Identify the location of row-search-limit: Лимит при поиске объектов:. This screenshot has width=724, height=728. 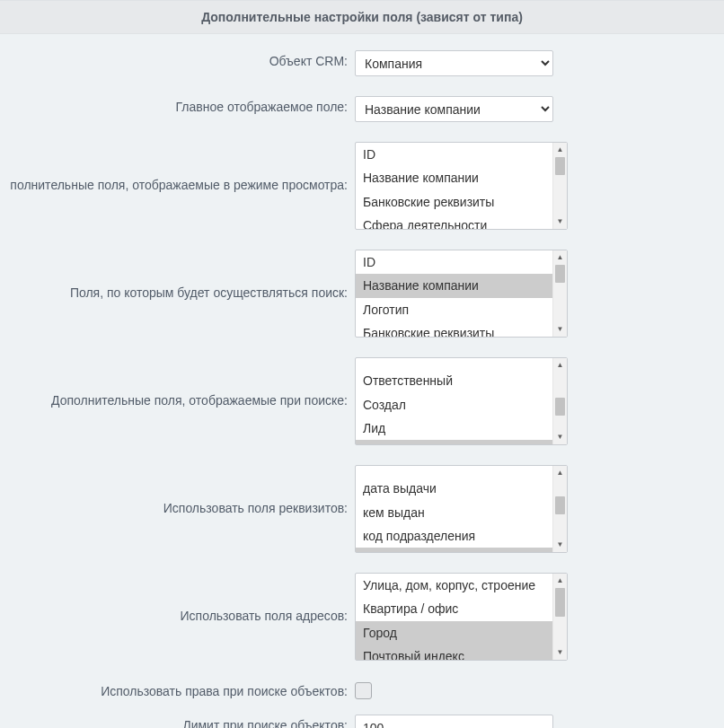
(362, 722).